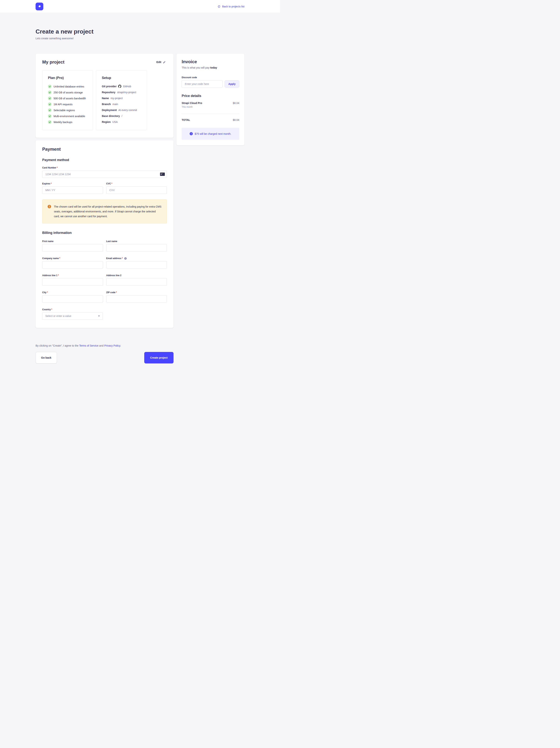  What do you see at coordinates (137, 275) in the screenshot?
I see `address-line2-label: Address line 2` at bounding box center [137, 275].